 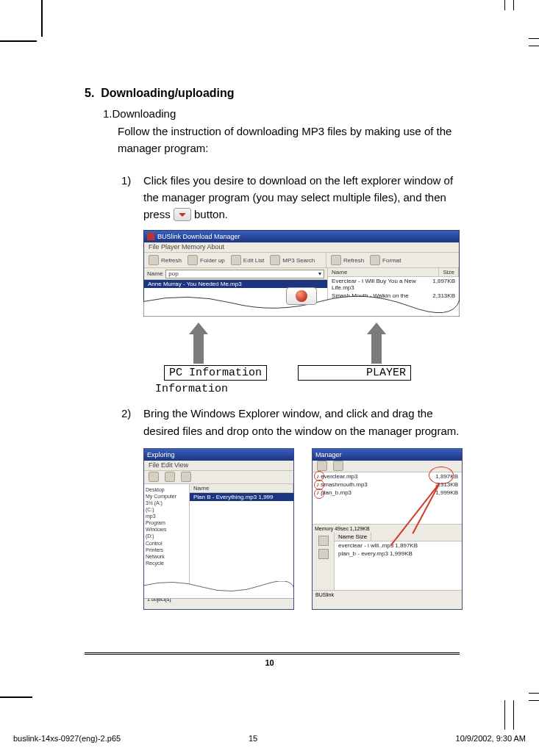 I want to click on toolbar, so click(x=219, y=478).